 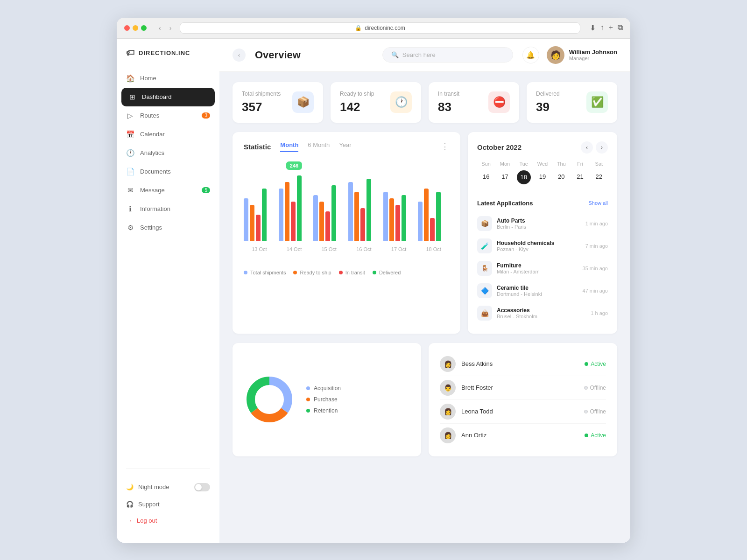 What do you see at coordinates (399, 249) in the screenshot?
I see `bar-label: 17 Oct` at bounding box center [399, 249].